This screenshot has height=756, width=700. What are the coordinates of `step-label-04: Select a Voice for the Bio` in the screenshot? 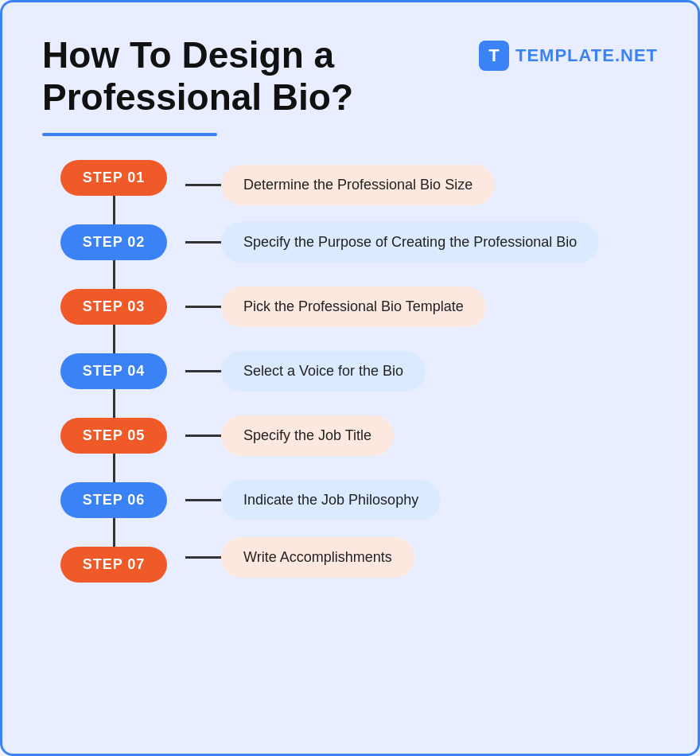 It's located at (323, 371).